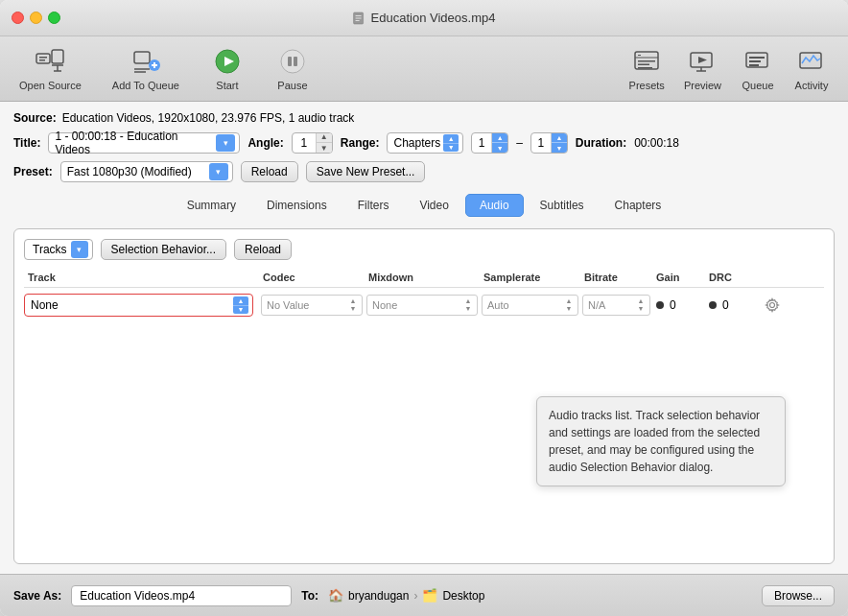 This screenshot has width=848, height=616. What do you see at coordinates (307, 305) in the screenshot?
I see `codec-value: No Value` at bounding box center [307, 305].